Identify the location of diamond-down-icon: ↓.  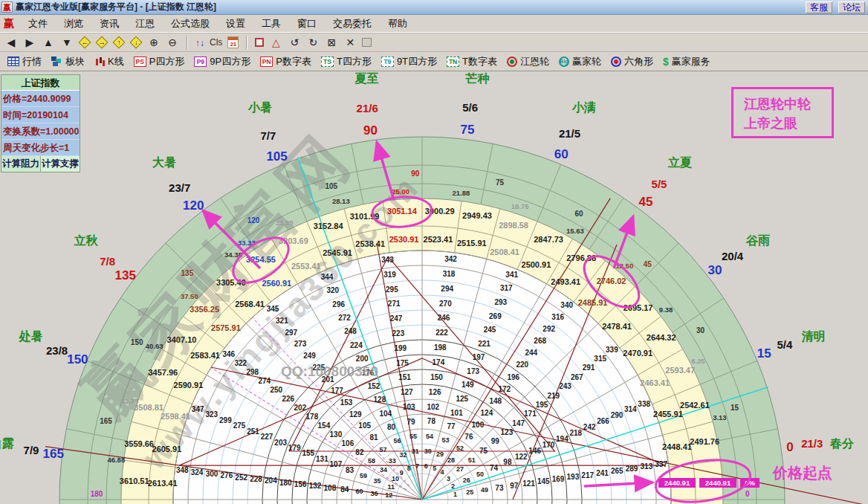
(137, 43).